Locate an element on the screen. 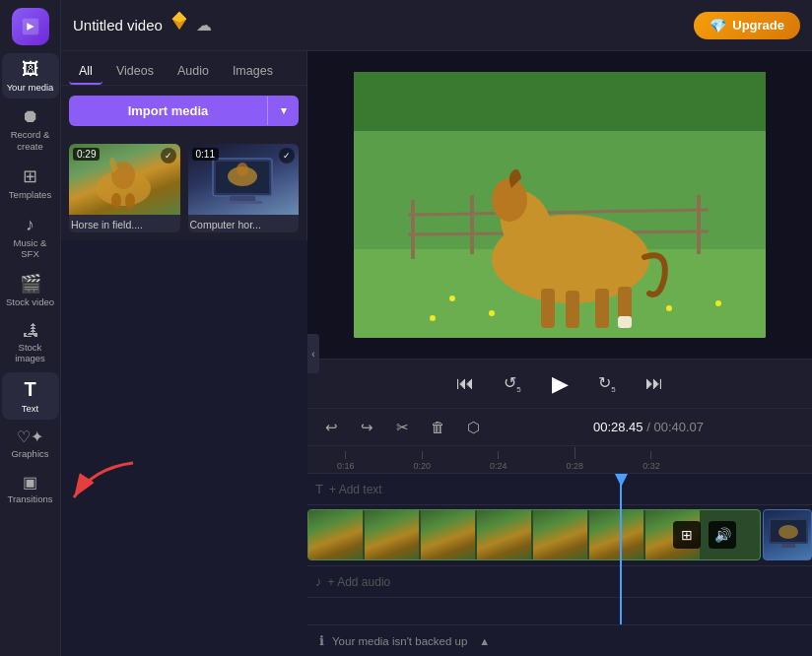 This screenshot has height=656, width=812. forward-5s-button: ↻5 is located at coordinates (607, 384).